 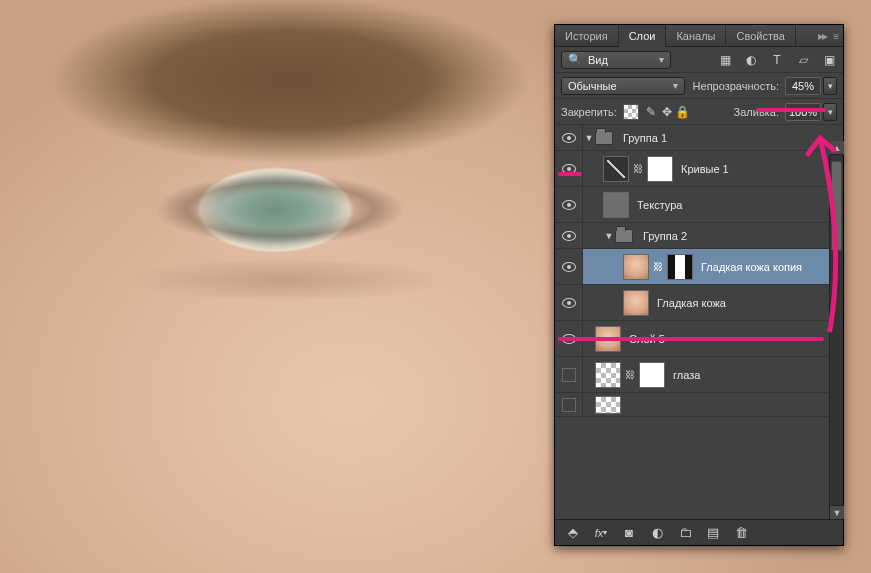 What do you see at coordinates (747, 303) in the screenshot?
I see `layer-name: Гладкая кожа` at bounding box center [747, 303].